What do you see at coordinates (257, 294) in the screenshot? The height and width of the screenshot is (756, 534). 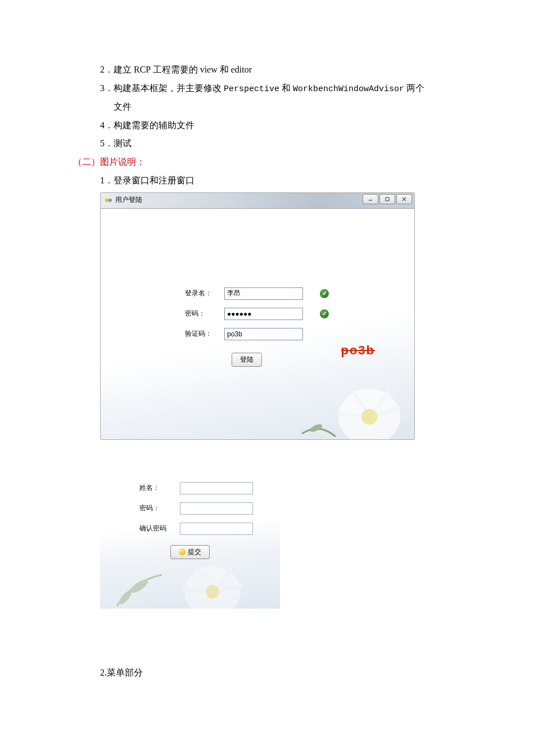 I see `username-row: 登录名：` at bounding box center [257, 294].